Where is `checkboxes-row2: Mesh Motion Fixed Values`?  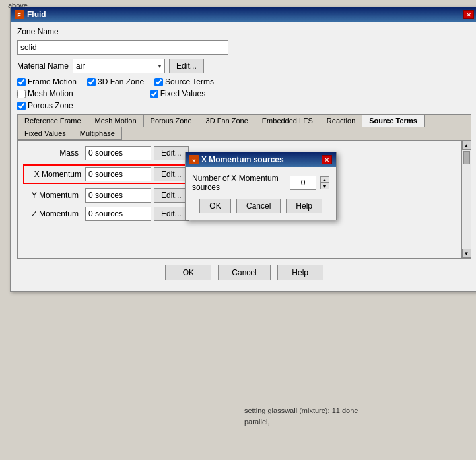 checkboxes-row2: Mesh Motion Fixed Values is located at coordinates (244, 94).